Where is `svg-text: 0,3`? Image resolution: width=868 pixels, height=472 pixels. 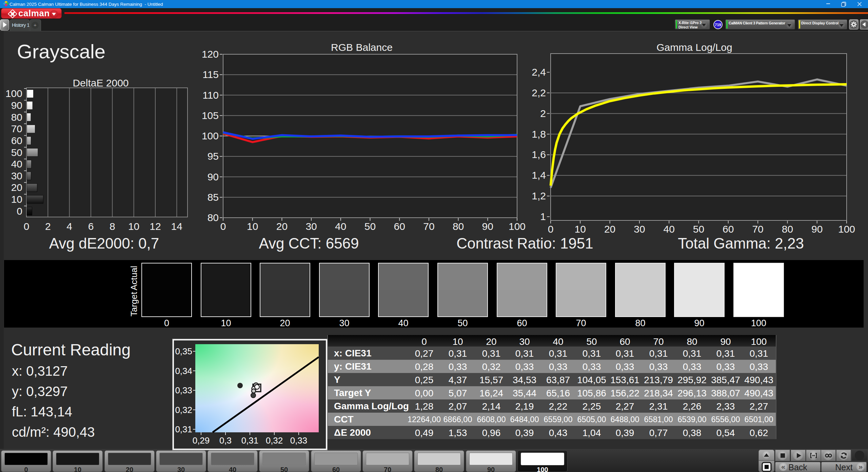 svg-text: 0,3 is located at coordinates (225, 440).